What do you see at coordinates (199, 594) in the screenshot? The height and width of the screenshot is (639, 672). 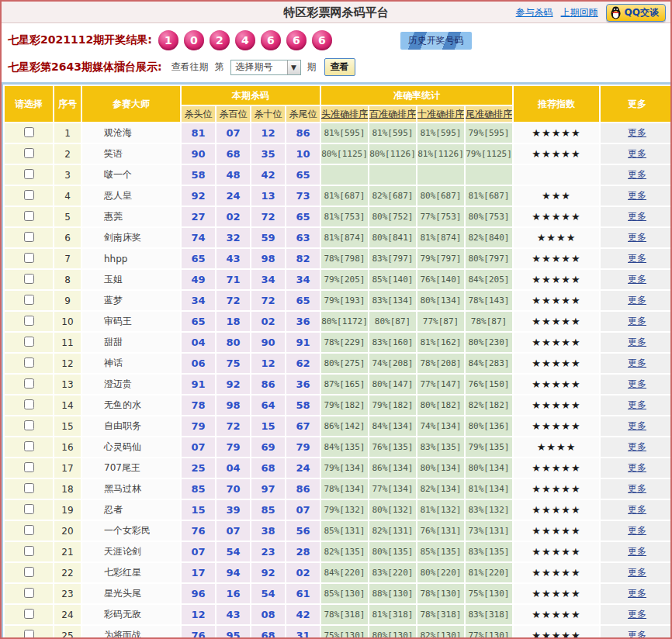 I see `kill-head-value: 96` at bounding box center [199, 594].